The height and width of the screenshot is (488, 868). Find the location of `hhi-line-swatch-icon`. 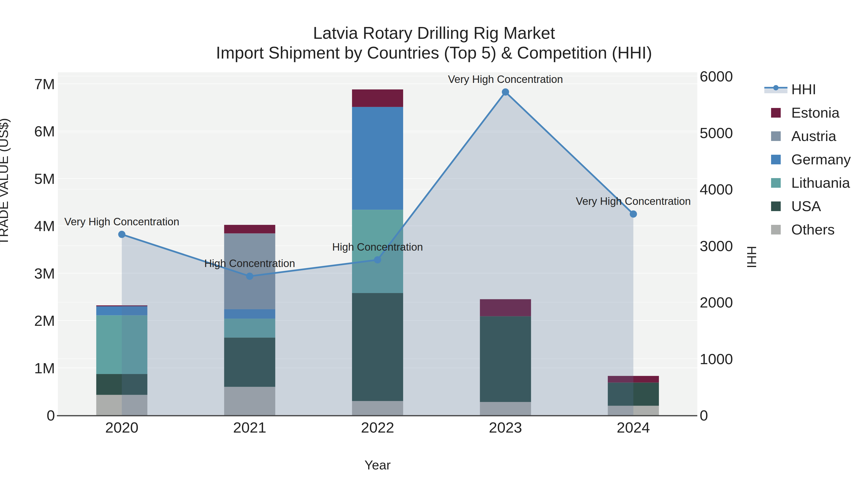

hhi-line-swatch-icon is located at coordinates (776, 90).